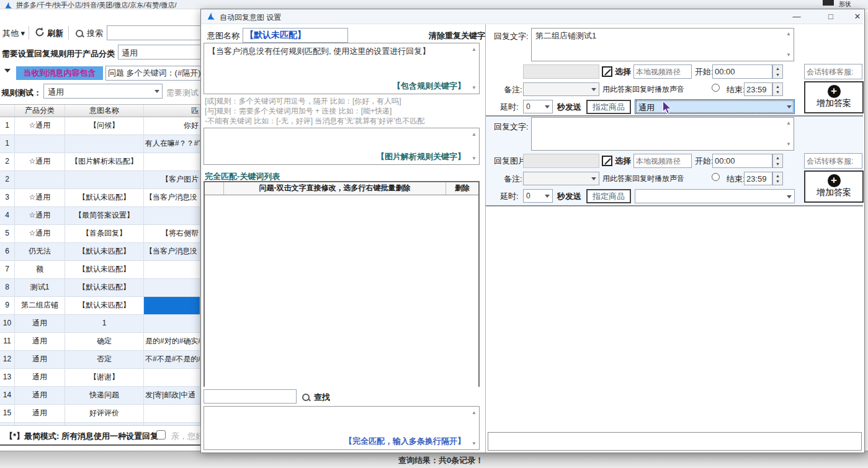 The height and width of the screenshot is (468, 868). Describe the element at coordinates (7, 72) in the screenshot. I see `collapse-arrow-icon` at that location.